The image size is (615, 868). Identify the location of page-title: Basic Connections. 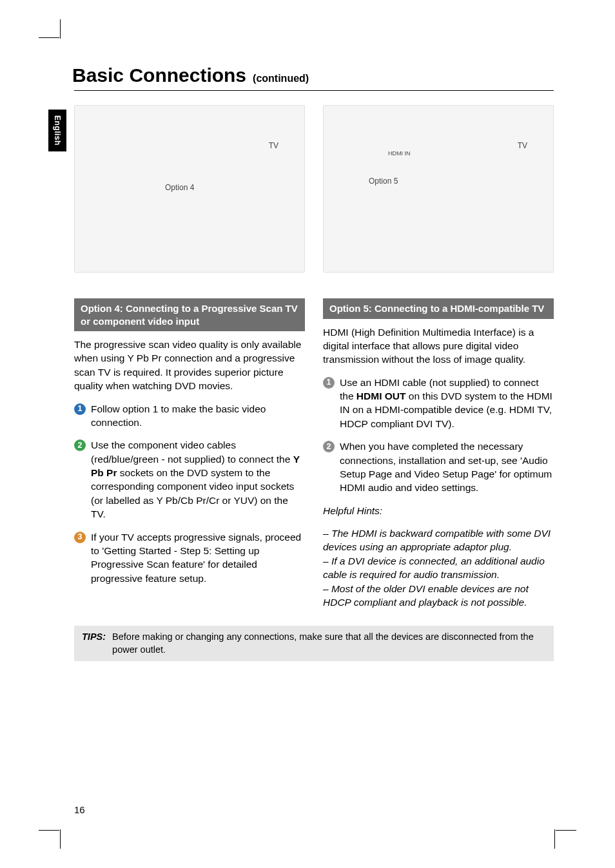
(159, 75).